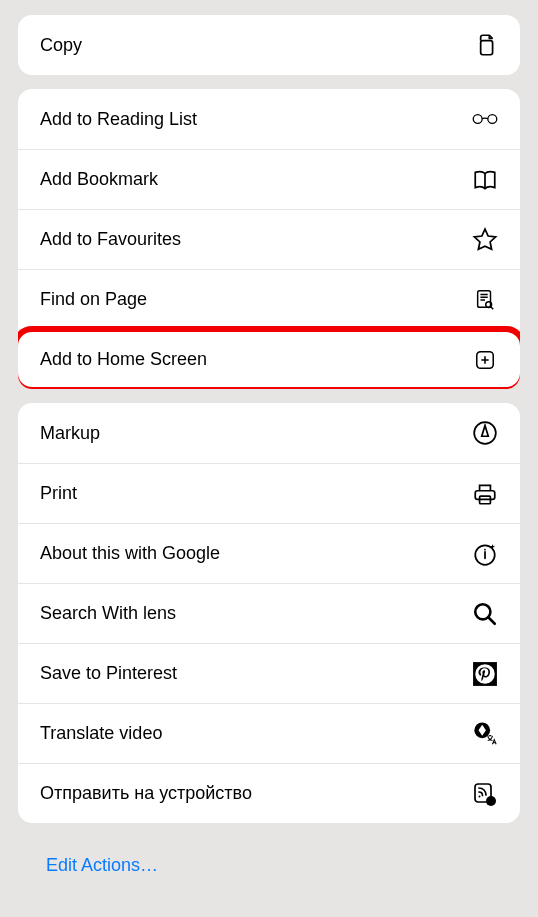 Image resolution: width=538 pixels, height=917 pixels. What do you see at coordinates (269, 45) in the screenshot?
I see `action-group-1: Copy` at bounding box center [269, 45].